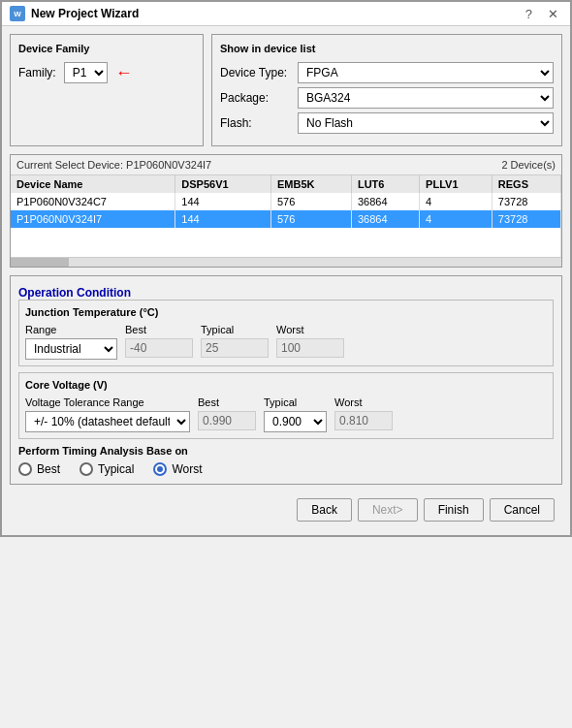 This screenshot has height=728, width=572. Describe the element at coordinates (286, 184) in the screenshot. I see `device-table-head: Device Name DSP56V1 EMB5K LUT6 PLLV1 REG…` at that location.